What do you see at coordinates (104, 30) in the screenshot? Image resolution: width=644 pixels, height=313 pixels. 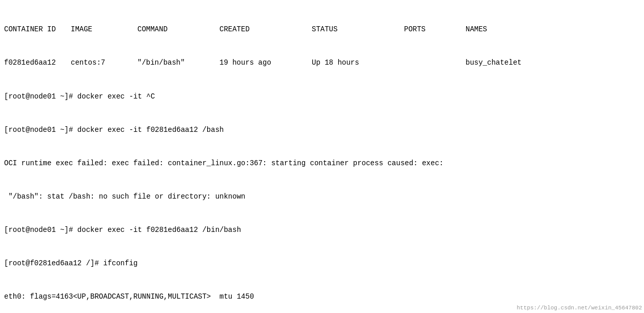 I see `col-header-image: IMAGE` at bounding box center [104, 30].